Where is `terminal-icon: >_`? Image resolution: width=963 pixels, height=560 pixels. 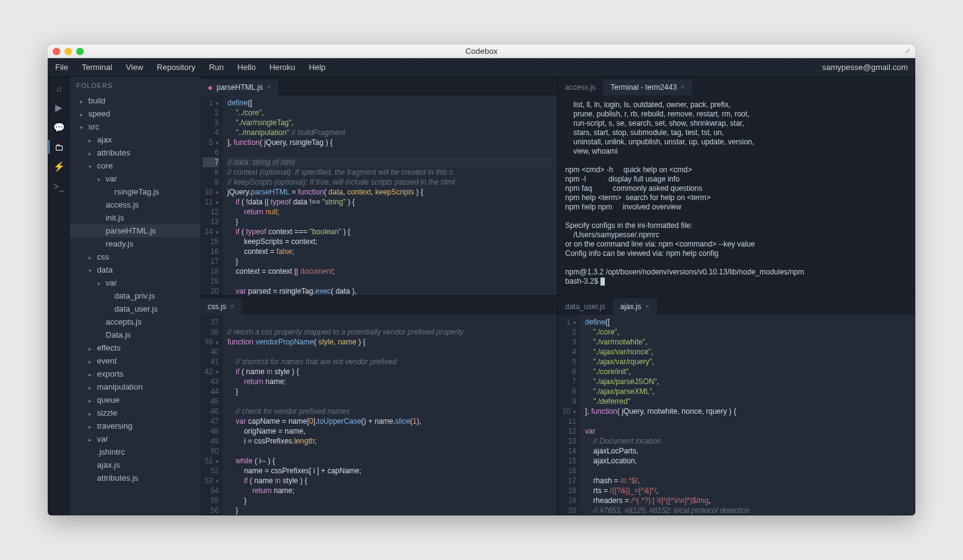
terminal-icon: >_ is located at coordinates (58, 186).